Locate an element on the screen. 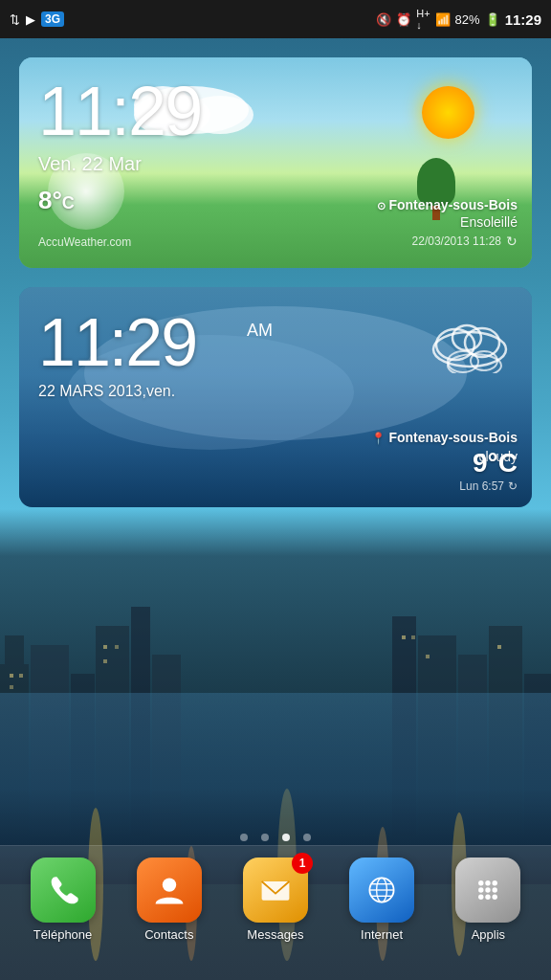 The width and height of the screenshot is (551, 980). widget-sun-icon is located at coordinates (448, 113).